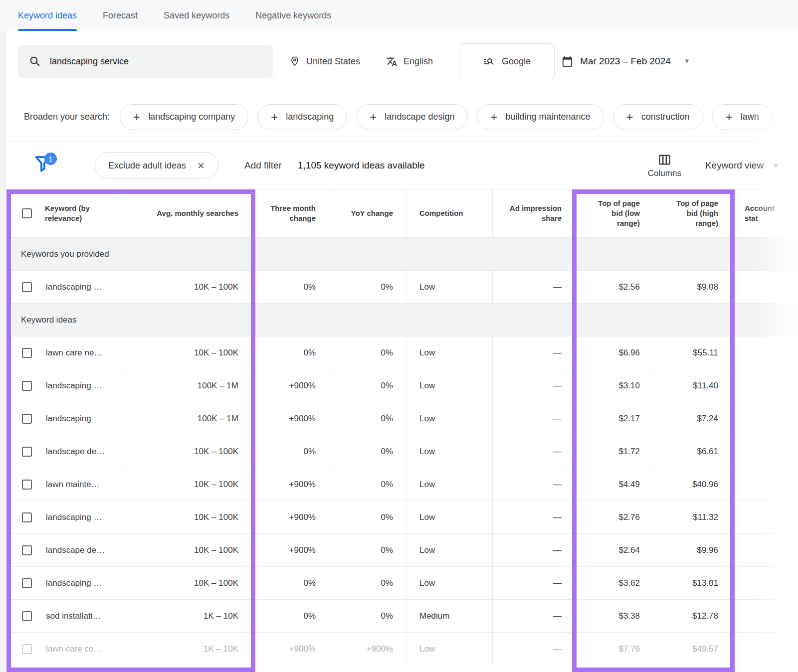  I want to click on tab-label: Keyword ideas, so click(47, 16).